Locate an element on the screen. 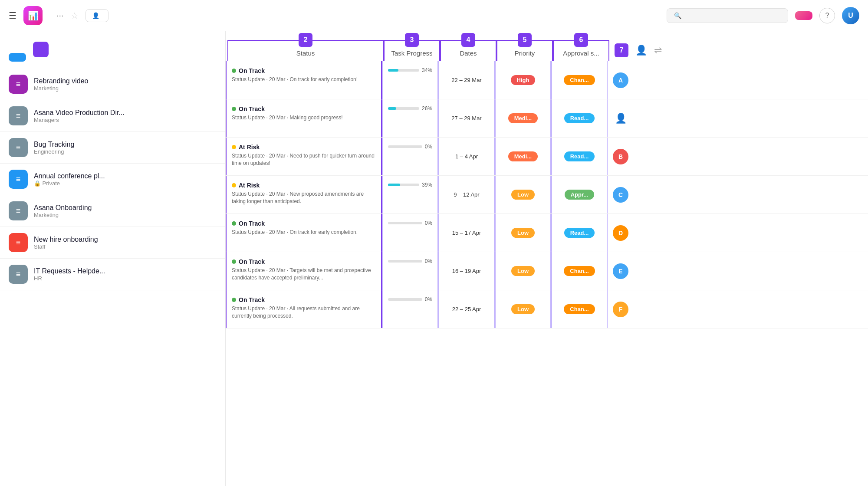 This screenshot has width=868, height=486. cell-assignee: F is located at coordinates (621, 309).